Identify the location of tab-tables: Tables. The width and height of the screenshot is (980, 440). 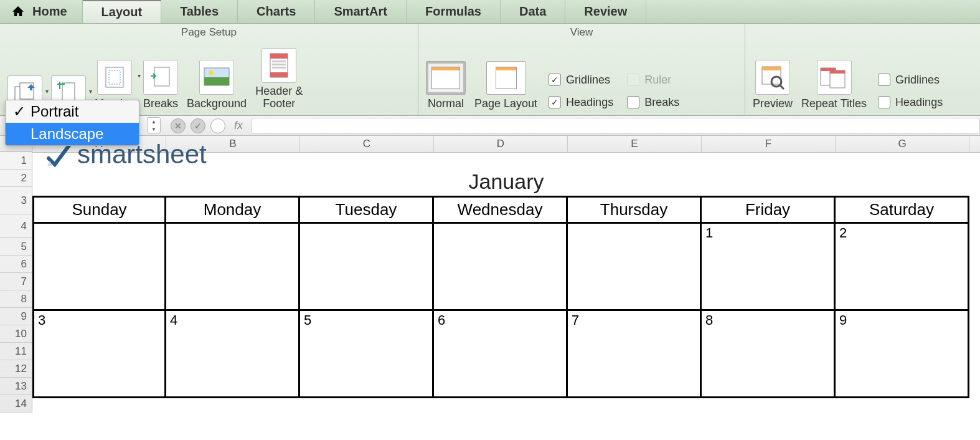
(199, 11).